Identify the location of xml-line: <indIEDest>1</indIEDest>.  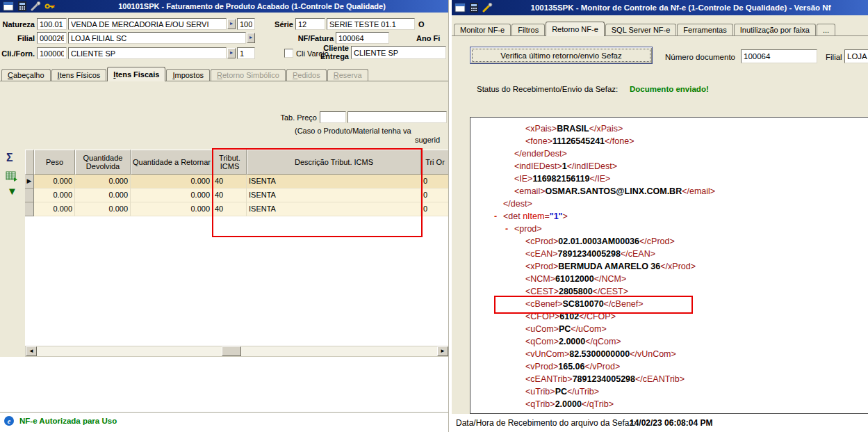
(669, 166).